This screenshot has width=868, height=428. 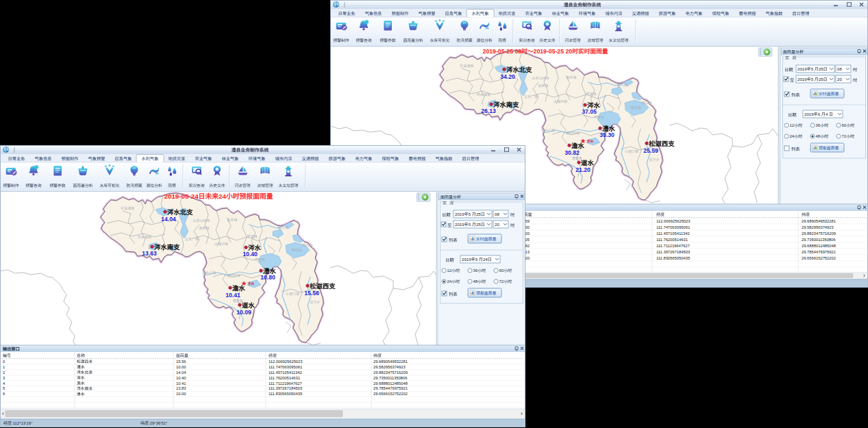 I want to click on svg-text: 2019-05-25 08, so click(x=503, y=51).